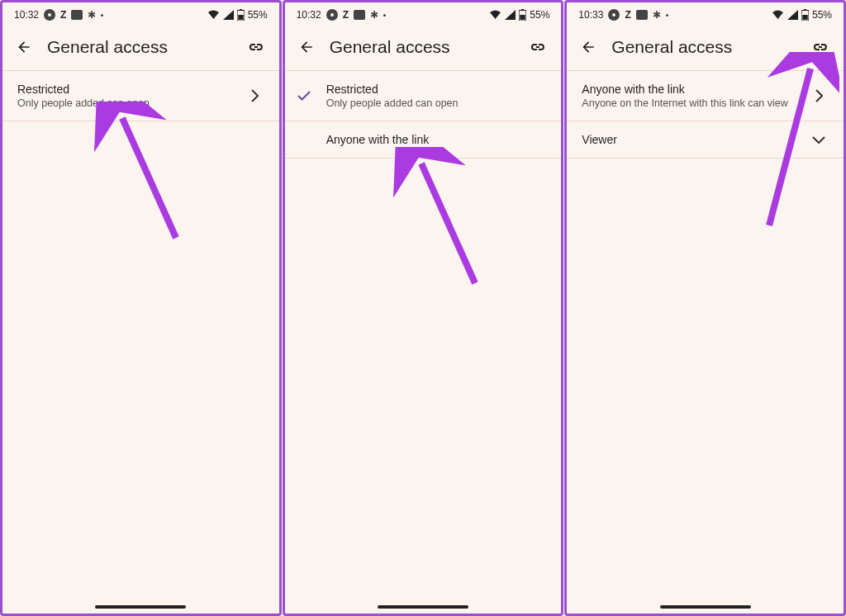  Describe the element at coordinates (696, 103) in the screenshot. I see `row-subtitle: Anyone on the Internet with this link ca…` at that location.